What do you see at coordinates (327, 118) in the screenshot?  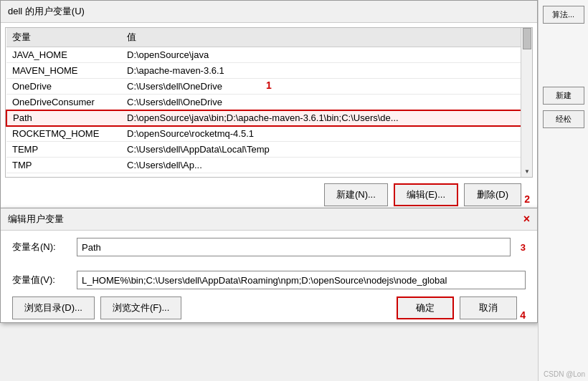 I see `val-cell: D:\openSource\java\bin;D:\apache-maven-3…` at bounding box center [327, 118].